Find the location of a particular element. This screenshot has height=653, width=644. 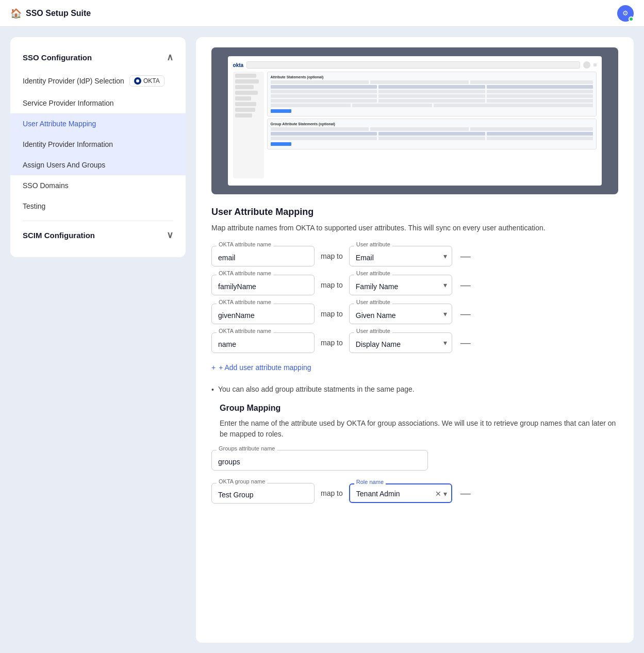

sso-section-header: SSO Configuration ∧ is located at coordinates (98, 58).